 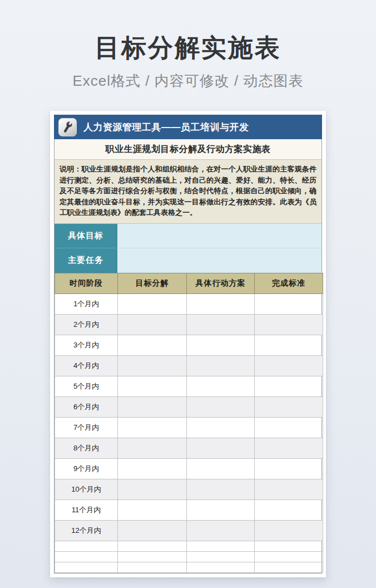 What do you see at coordinates (188, 32) in the screenshot?
I see `page-title: 目标分解实施表` at bounding box center [188, 32].